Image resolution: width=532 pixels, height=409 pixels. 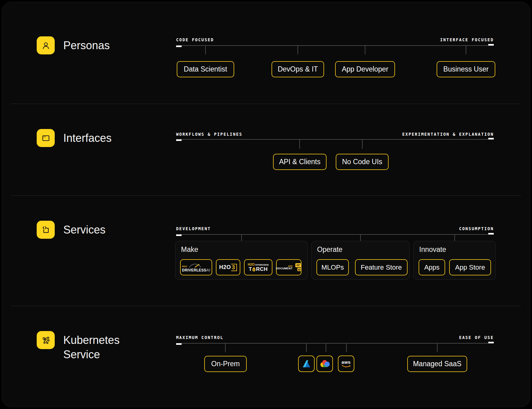 I want to click on h2o-document-ai-logo: H2O DOCUMENT AI, so click(x=289, y=267).